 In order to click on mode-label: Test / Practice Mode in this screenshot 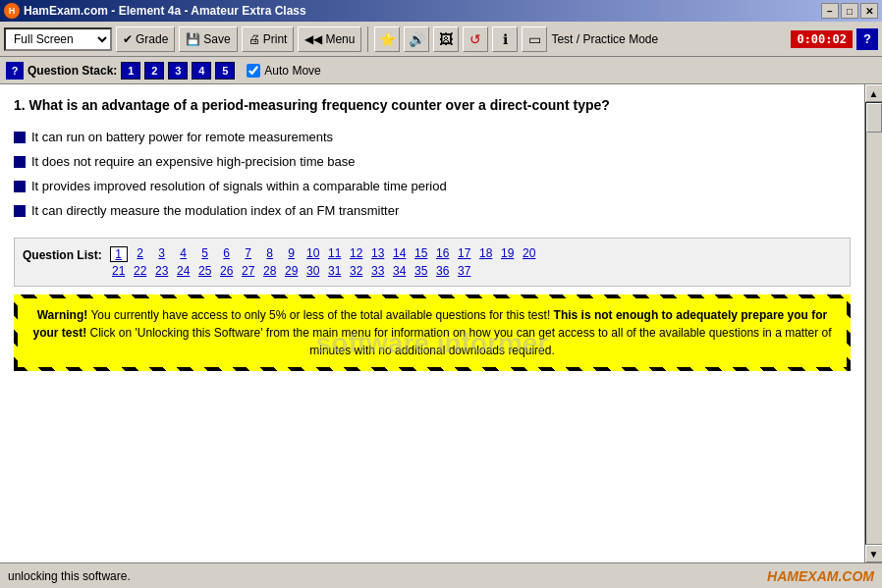, I will do `click(605, 39)`.